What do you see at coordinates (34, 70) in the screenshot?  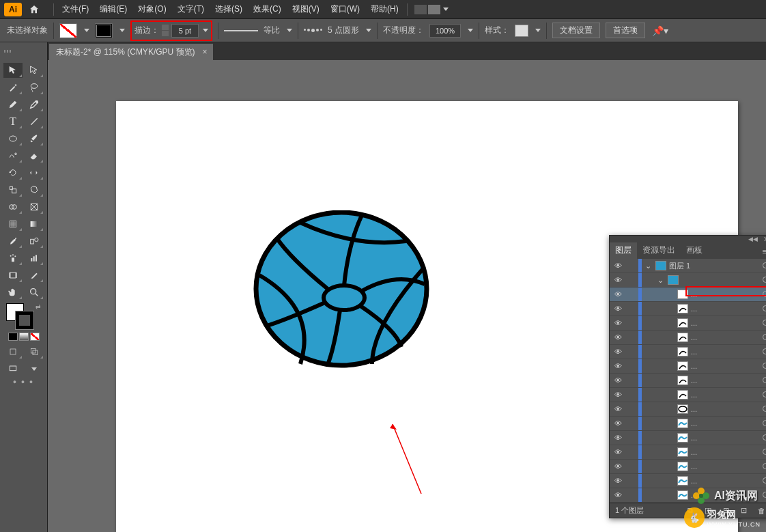 I see `direct-selection-tool` at bounding box center [34, 70].